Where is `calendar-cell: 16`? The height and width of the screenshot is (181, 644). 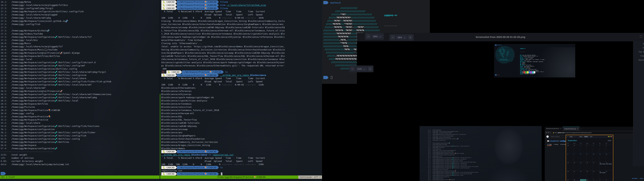
calendar-cell: 16 is located at coordinates (590, 166).